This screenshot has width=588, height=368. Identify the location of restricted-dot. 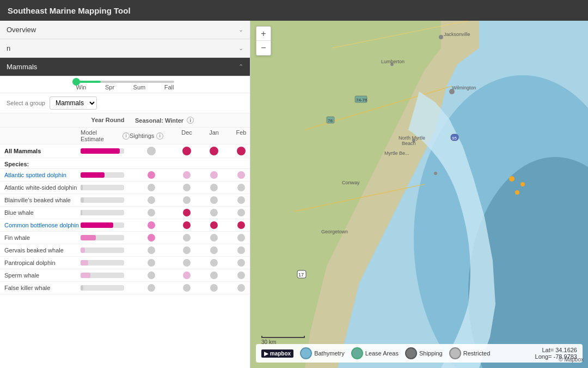
(455, 353).